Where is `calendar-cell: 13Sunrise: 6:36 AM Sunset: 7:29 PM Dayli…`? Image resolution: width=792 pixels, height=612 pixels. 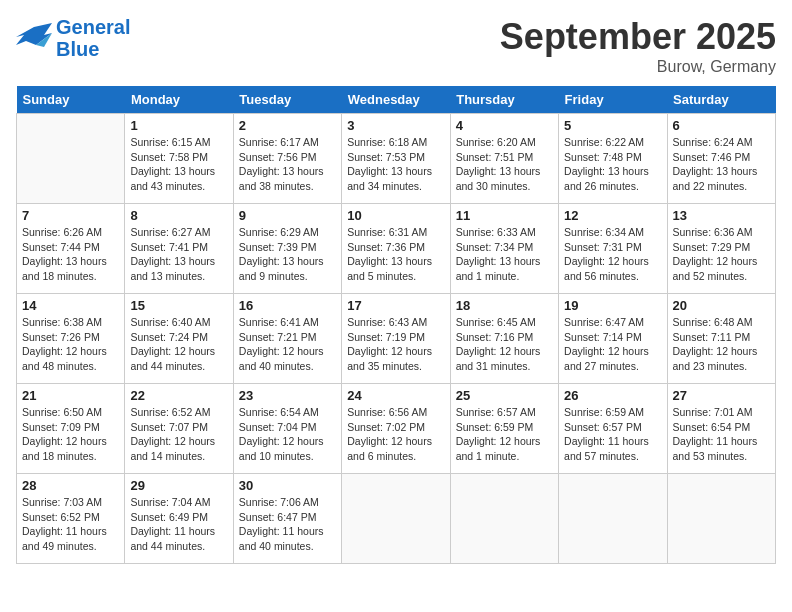
calendar-cell: 13Sunrise: 6:36 AM Sunset: 7:29 PM Dayli… is located at coordinates (721, 249).